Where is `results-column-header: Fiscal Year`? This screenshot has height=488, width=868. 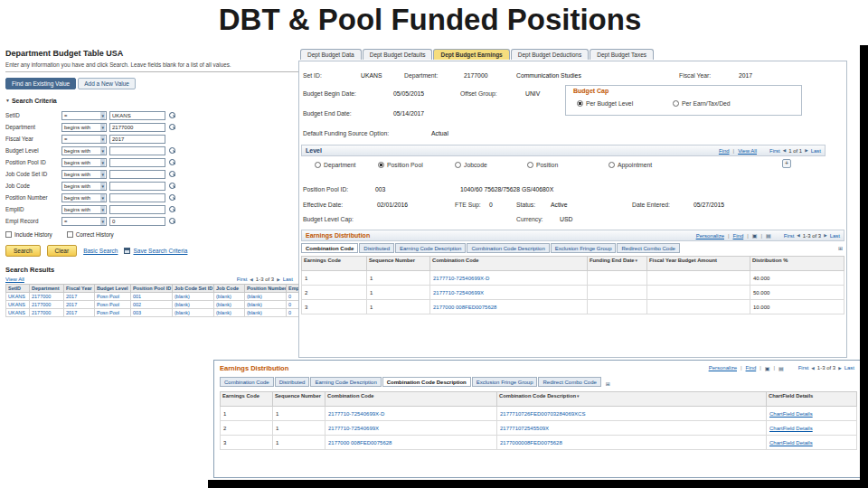
results-column-header: Fiscal Year is located at coordinates (80, 289).